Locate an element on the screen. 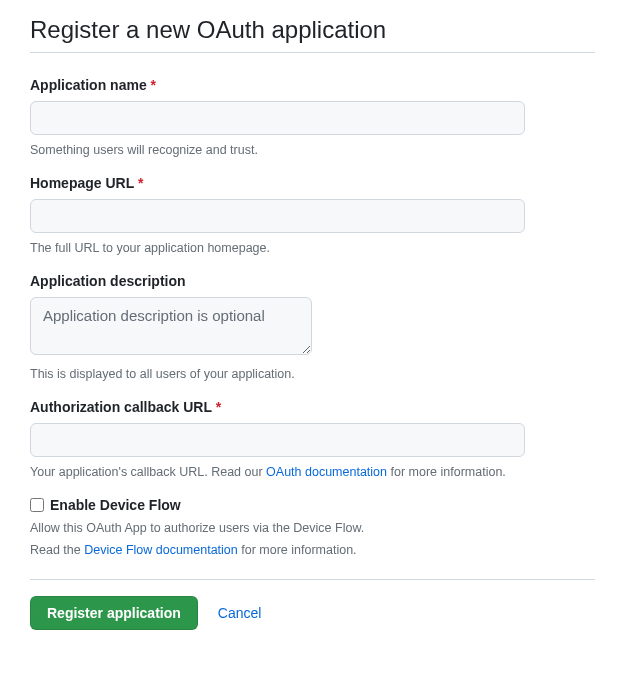 The width and height of the screenshot is (625, 695). device-flow-hint2: Read the Device Flow documentation for m… is located at coordinates (312, 550).